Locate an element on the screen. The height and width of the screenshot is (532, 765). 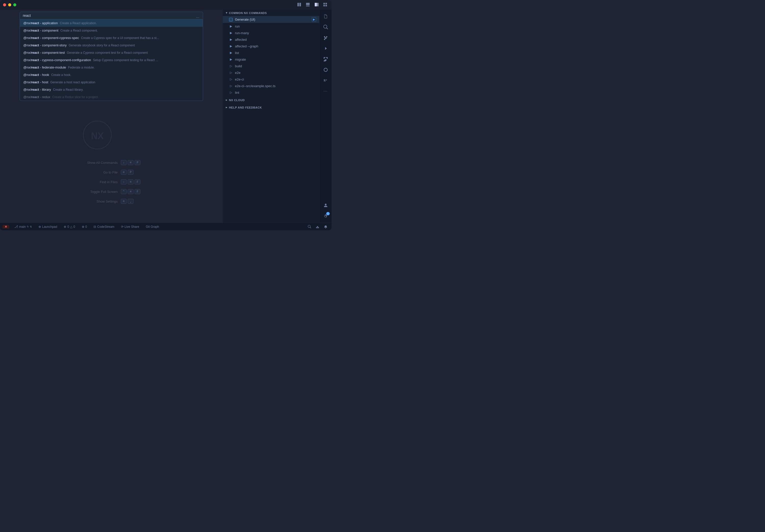
nx-item-e2e-ci-spec: ▷ e2e-ci--src/example.spec.ts is located at coordinates (271, 86).